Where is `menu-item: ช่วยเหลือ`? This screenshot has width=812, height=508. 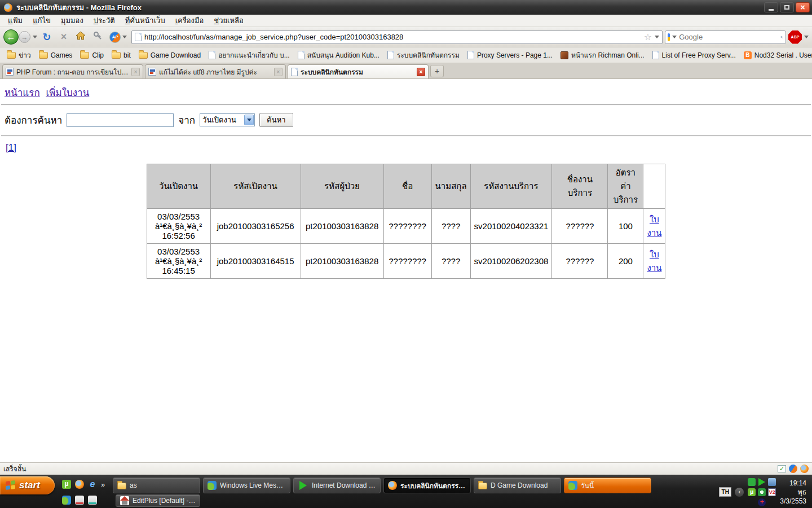
menu-item: ช่วยเหลือ is located at coordinates (229, 20).